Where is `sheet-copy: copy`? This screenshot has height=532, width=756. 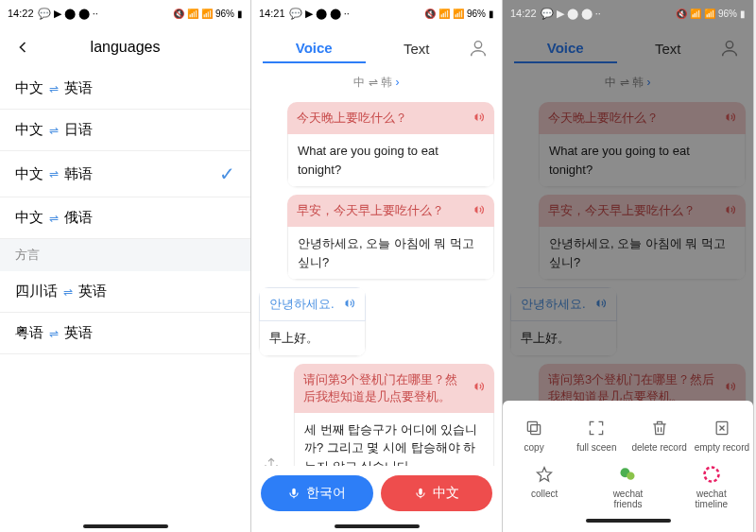 sheet-copy: copy is located at coordinates (534, 435).